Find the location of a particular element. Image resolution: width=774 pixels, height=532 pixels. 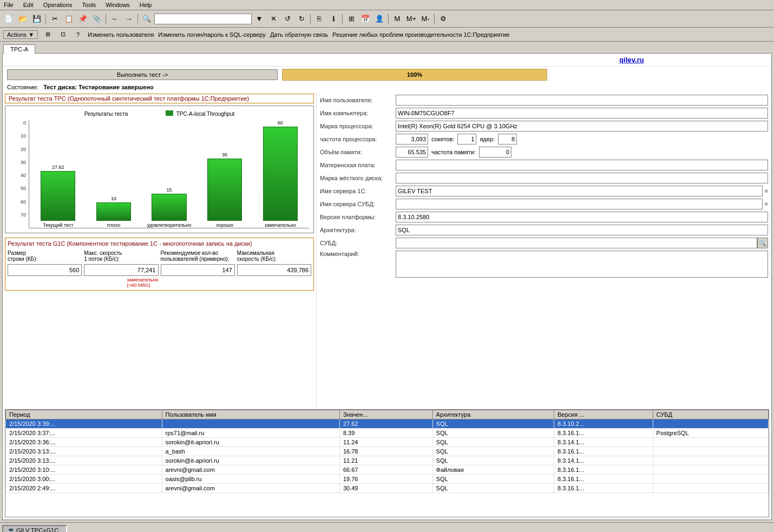

table-row: 2/15/2020 2:49:...arevni@gmail.com30.49S… is located at coordinates (388, 488).